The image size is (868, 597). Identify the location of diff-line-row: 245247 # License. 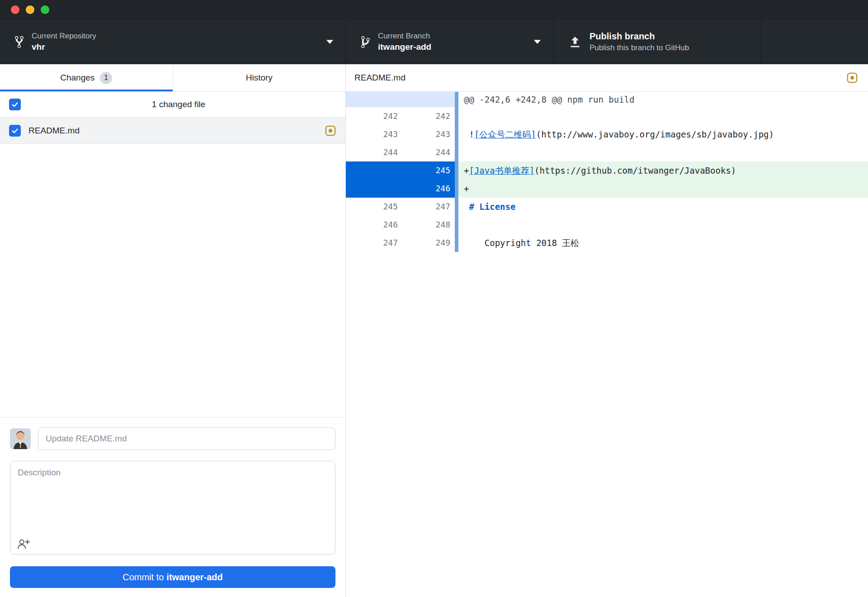
(607, 207).